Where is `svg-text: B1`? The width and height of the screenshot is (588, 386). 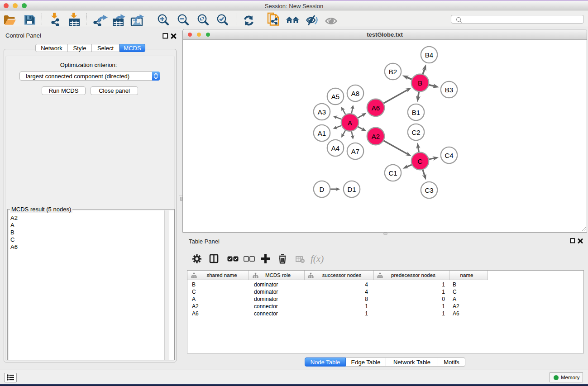 svg-text: B1 is located at coordinates (416, 112).